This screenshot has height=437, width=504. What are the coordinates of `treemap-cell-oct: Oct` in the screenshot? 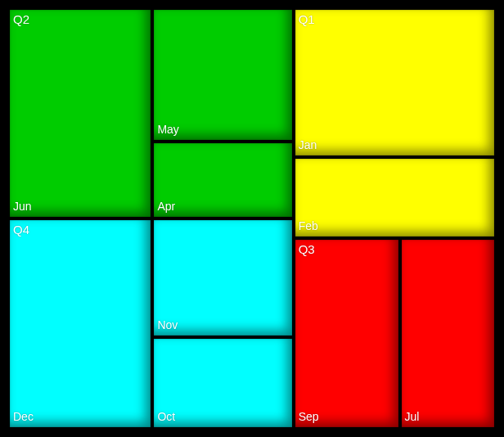 It's located at (223, 383).